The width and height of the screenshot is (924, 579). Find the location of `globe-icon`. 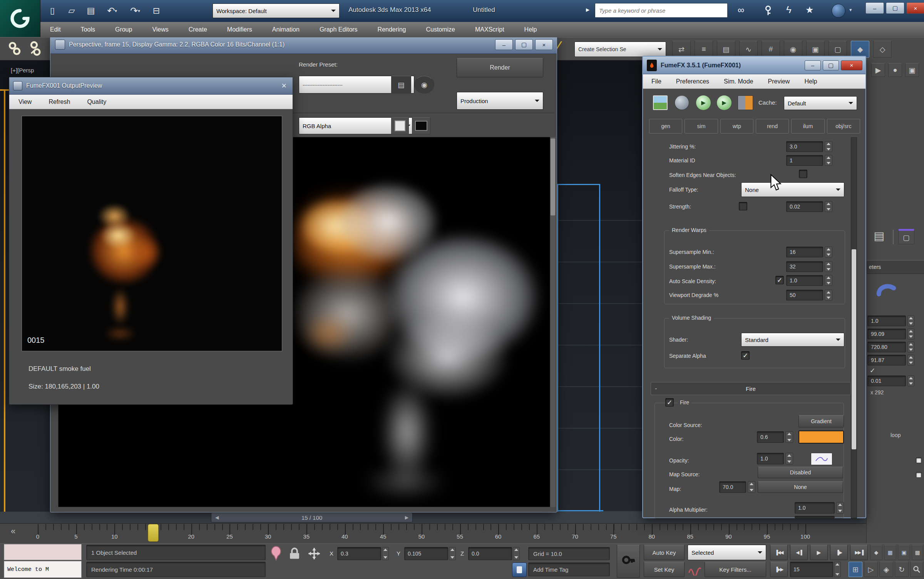

globe-icon is located at coordinates (682, 103).